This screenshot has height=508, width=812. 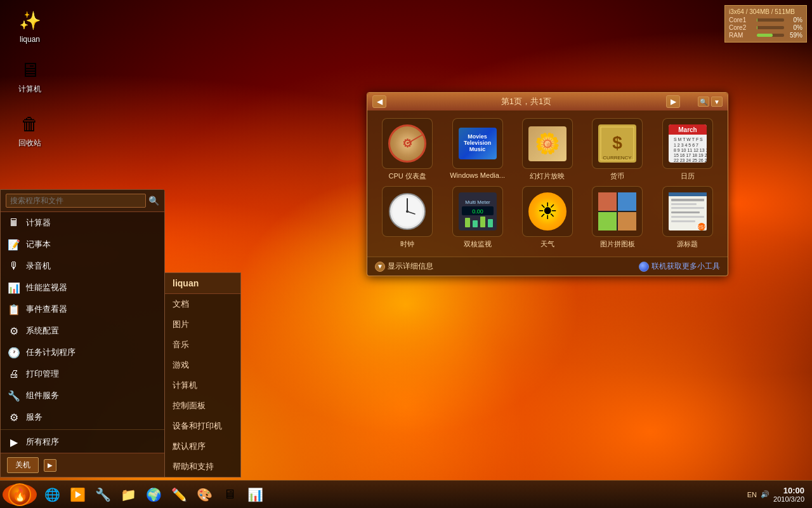 What do you see at coordinates (76, 201) in the screenshot?
I see `search-input` at bounding box center [76, 201].